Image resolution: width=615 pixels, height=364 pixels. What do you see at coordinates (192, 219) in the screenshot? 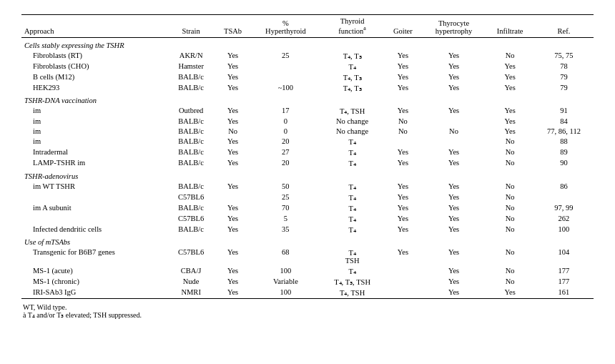
I see `table-cell: C57BL6` at bounding box center [192, 219].